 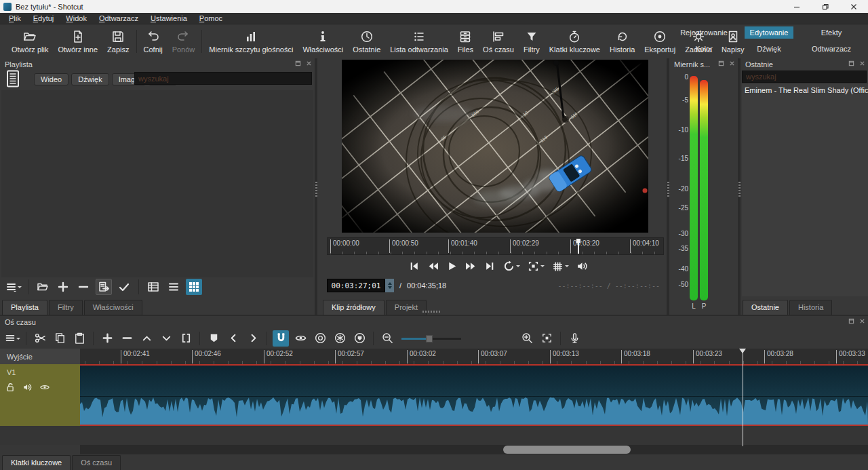 What do you see at coordinates (498, 41) in the screenshot?
I see `timeline-button: Oś czasu` at bounding box center [498, 41].